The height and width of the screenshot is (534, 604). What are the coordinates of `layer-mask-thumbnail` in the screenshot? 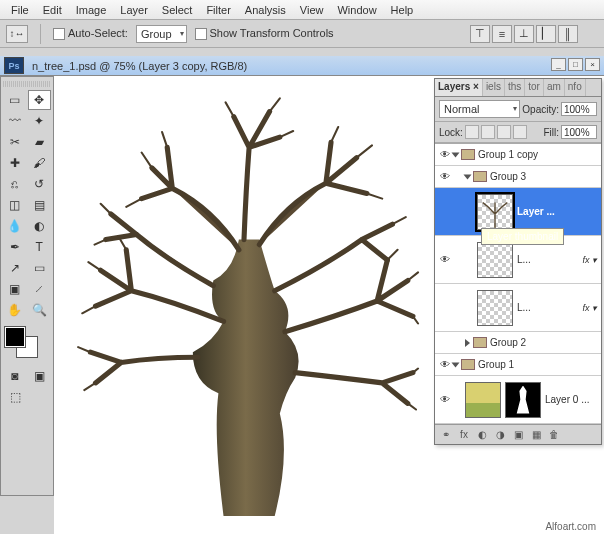 It's located at (523, 400).